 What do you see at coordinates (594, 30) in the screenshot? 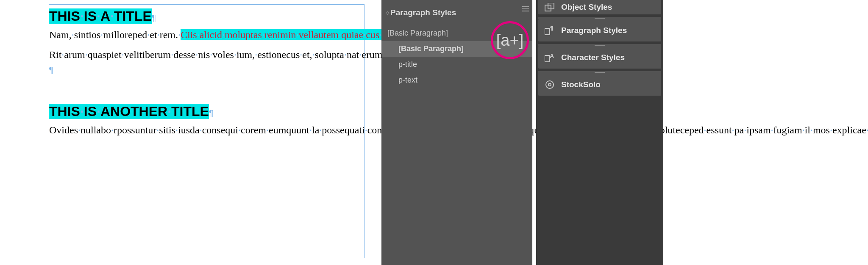
I see `paragraph-styles-label: Paragraph Styles` at bounding box center [594, 30].